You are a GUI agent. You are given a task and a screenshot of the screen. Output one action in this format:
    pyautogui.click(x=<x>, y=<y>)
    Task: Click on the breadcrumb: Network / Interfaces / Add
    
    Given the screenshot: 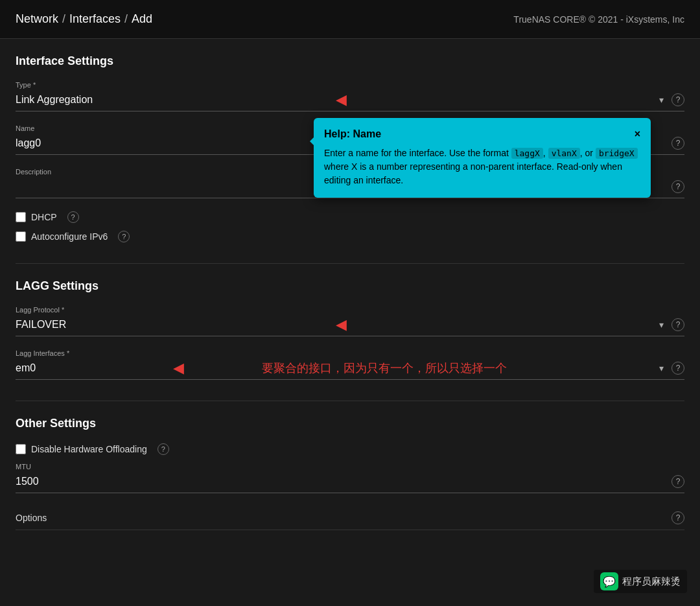 What is the action you would take?
    pyautogui.click(x=84, y=19)
    